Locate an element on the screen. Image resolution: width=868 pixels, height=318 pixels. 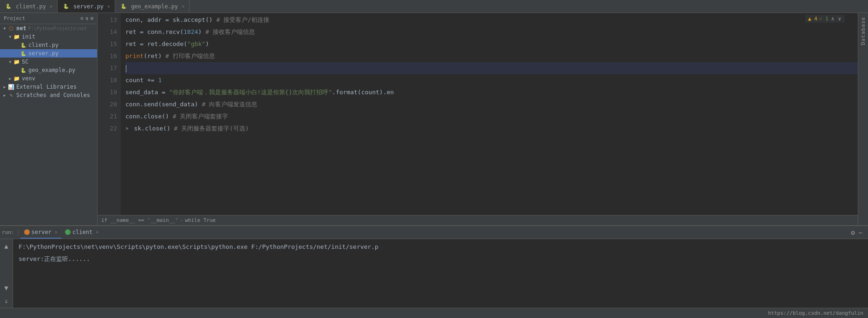
sidebar-item-scratches: ▶ ✎ Scratches and Consoles is located at coordinates (48, 95).